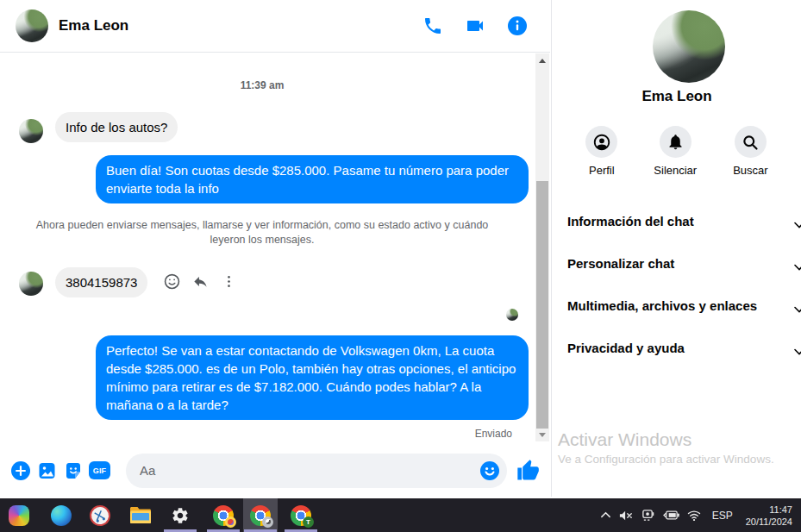 This screenshot has width=801, height=532. What do you see at coordinates (624, 440) in the screenshot?
I see `activate-windows-watermark: Activar Windows` at bounding box center [624, 440].